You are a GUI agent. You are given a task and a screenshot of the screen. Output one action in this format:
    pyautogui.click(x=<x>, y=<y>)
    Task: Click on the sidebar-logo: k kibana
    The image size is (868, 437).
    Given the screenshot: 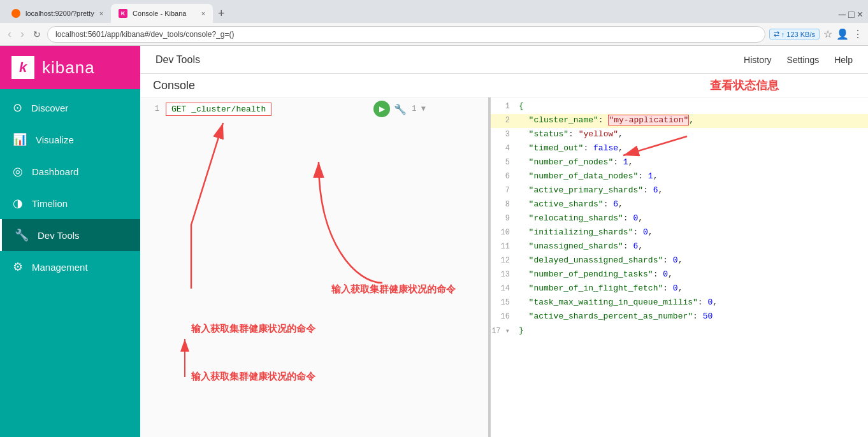 What is the action you would take?
    pyautogui.click(x=70, y=68)
    